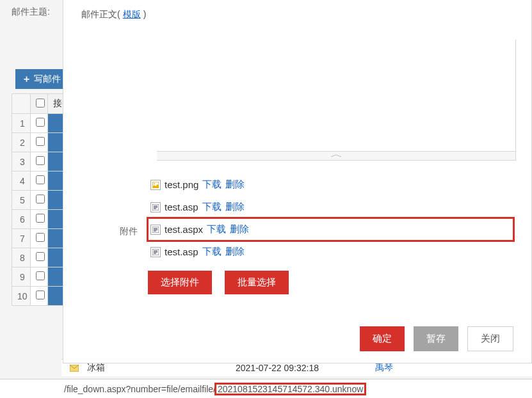 This screenshot has height=398, width=532. I want to click on table-row: 2, so click(38, 143).